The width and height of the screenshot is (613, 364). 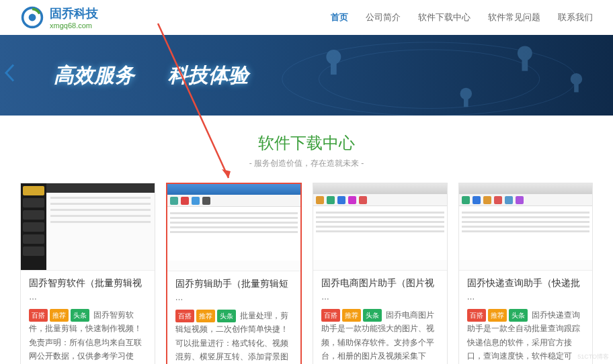 What do you see at coordinates (526, 273) in the screenshot?
I see `software-card: 固乔快递查询助手（快递批 … 百搭 推荐 头条 固乔快递查询助手是一款全自动批量…` at bounding box center [526, 273].